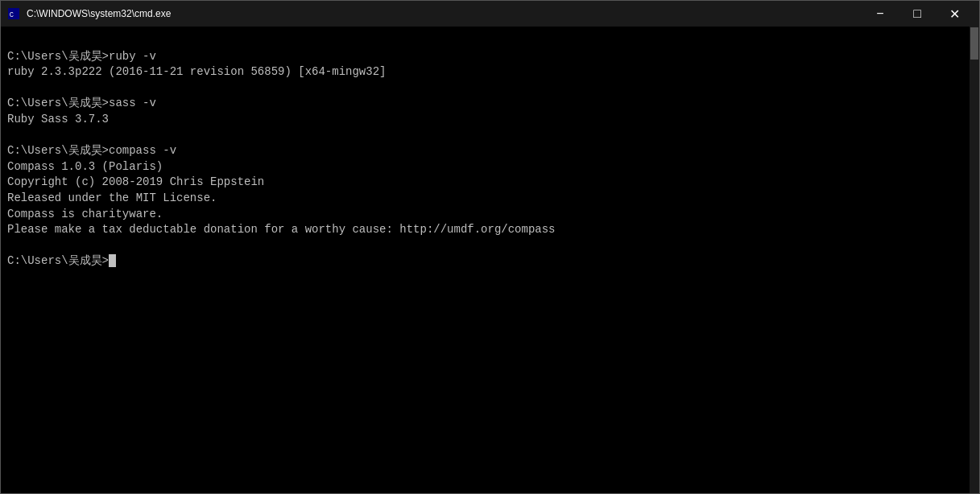 The image size is (980, 494). I want to click on app-icon: C, so click(14, 14).